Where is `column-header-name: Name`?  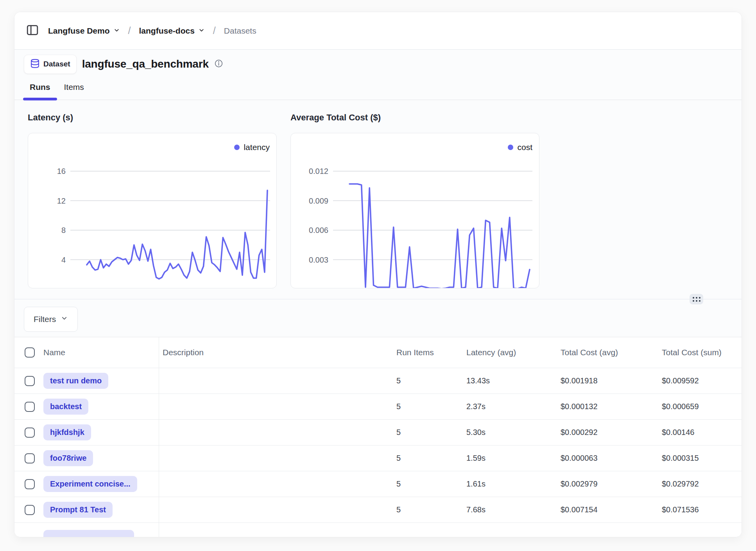 column-header-name: Name is located at coordinates (99, 352).